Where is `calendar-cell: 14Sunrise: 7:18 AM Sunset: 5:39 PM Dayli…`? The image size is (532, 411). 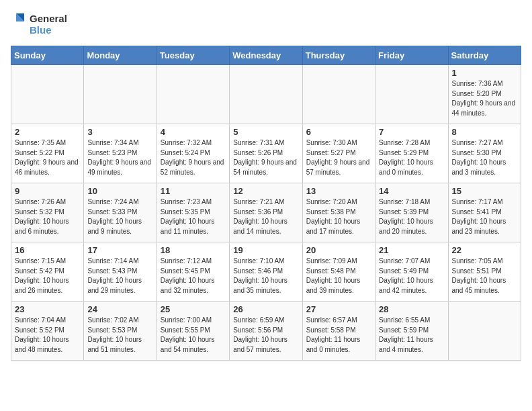
calendar-cell: 14Sunrise: 7:18 AM Sunset: 5:39 PM Dayli… is located at coordinates (412, 213).